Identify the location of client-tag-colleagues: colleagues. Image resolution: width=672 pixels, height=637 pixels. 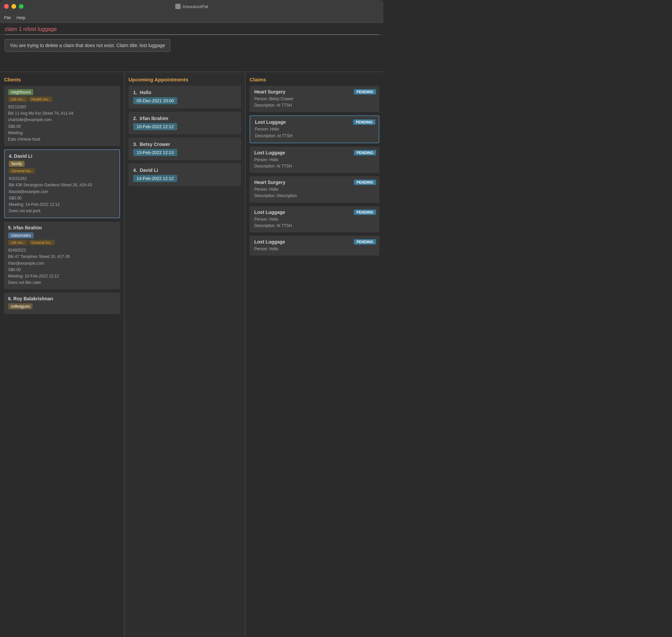
(20, 306).